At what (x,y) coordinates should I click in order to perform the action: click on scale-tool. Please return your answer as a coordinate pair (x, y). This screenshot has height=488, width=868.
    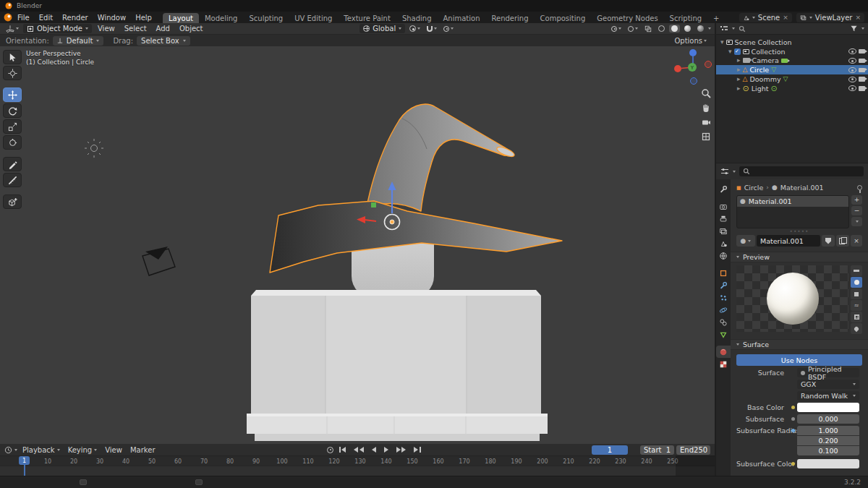
    Looking at the image, I should click on (12, 127).